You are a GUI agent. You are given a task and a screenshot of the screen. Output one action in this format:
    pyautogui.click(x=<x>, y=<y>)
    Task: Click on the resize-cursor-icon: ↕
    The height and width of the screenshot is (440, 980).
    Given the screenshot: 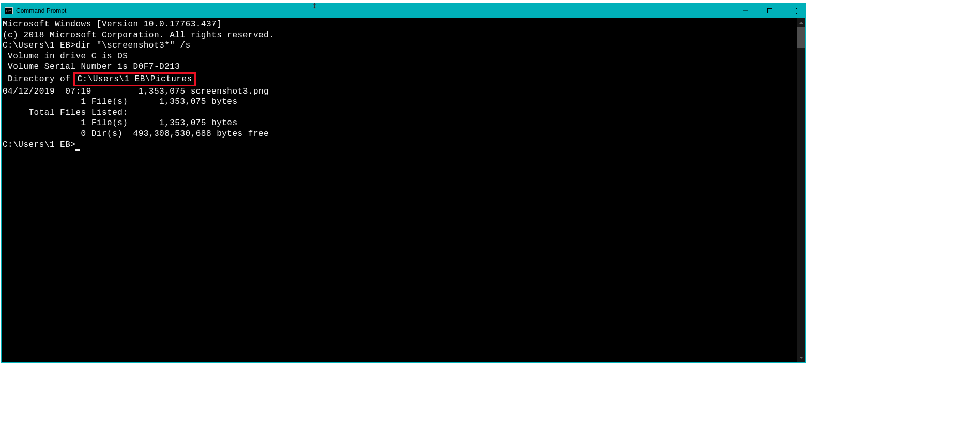 What is the action you would take?
    pyautogui.click(x=314, y=5)
    